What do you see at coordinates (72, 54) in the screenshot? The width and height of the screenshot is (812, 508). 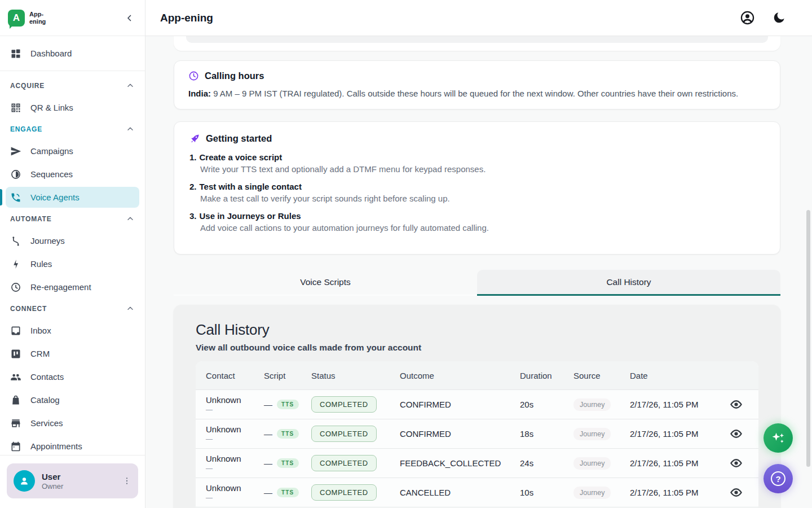 I see `sidebar-item-dashboard: Dashboard` at bounding box center [72, 54].